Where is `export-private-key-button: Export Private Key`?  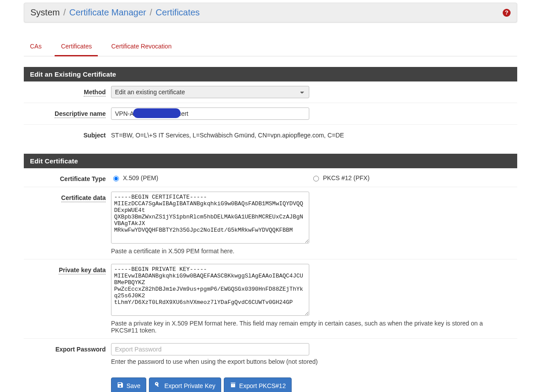
export-private-key-button: Export Private Key is located at coordinates (185, 385).